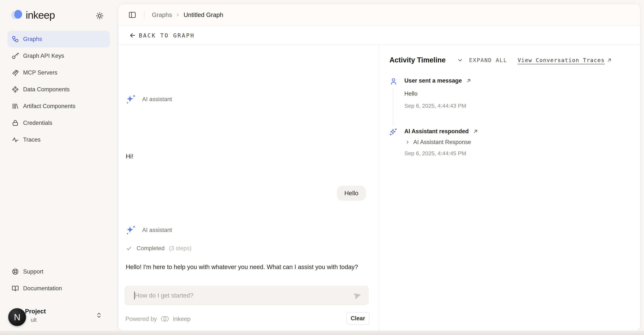 This screenshot has width=644, height=335. I want to click on sidebar-footer-nav: Support Documentation, so click(59, 280).